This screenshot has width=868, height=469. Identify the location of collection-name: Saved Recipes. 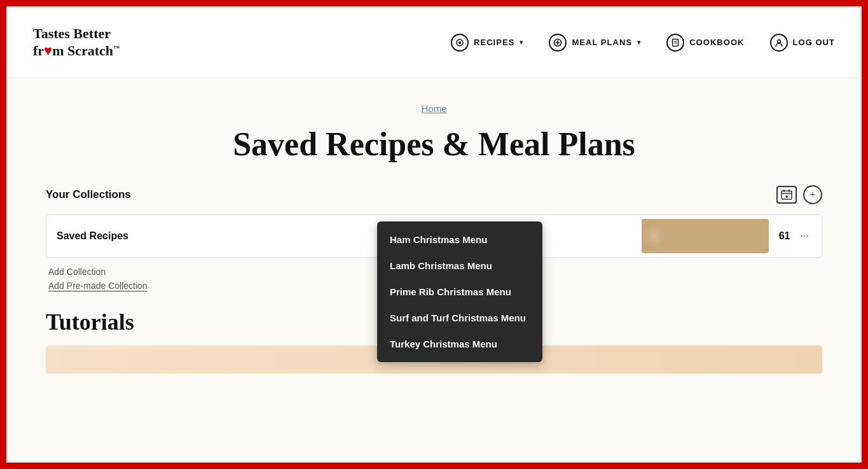
(349, 236).